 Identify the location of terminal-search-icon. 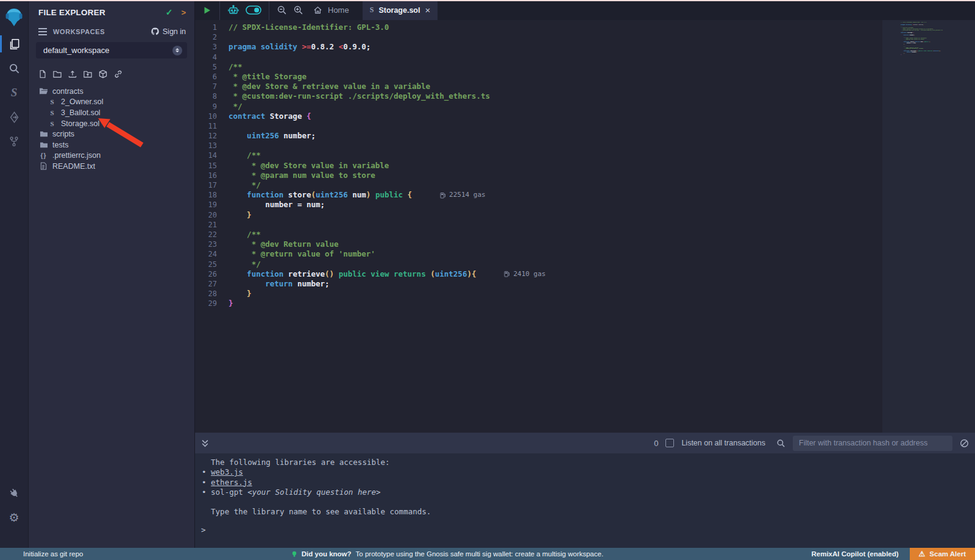
(781, 444).